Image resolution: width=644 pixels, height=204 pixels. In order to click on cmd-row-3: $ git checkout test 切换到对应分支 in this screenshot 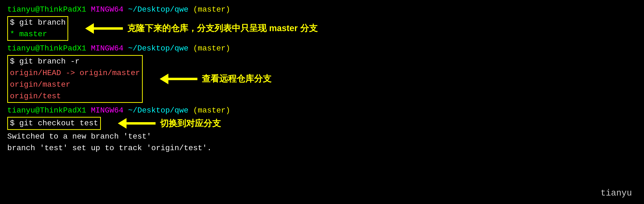, I will do `click(322, 123)`.